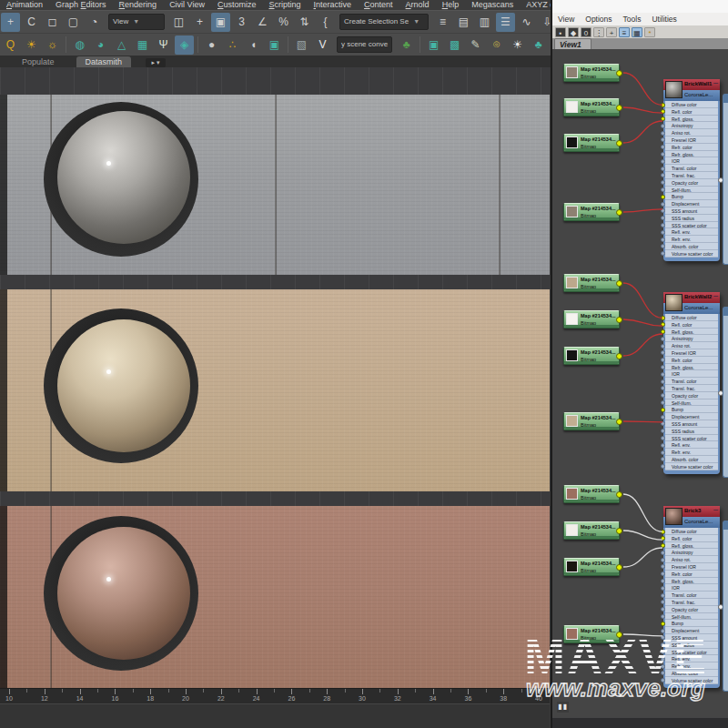 This screenshot has width=728, height=728. Describe the element at coordinates (526, 22) in the screenshot. I see `curve-editor-icon: ∿` at that location.